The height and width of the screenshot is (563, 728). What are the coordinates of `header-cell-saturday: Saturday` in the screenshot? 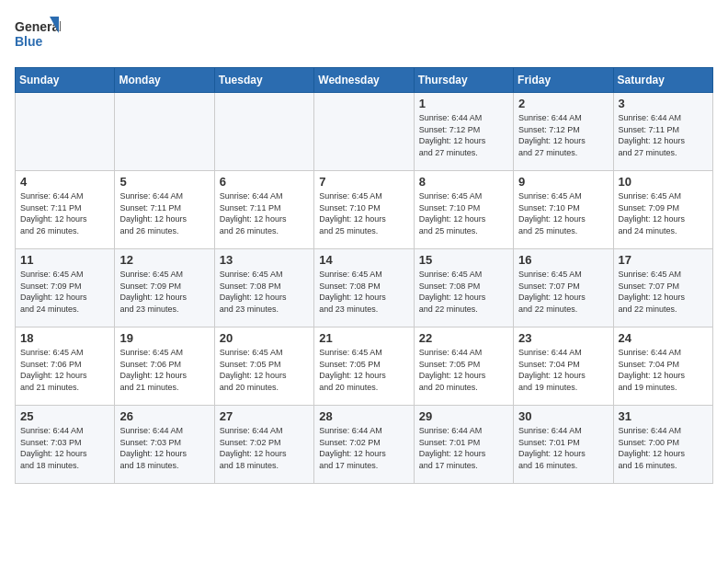 It's located at (663, 81).